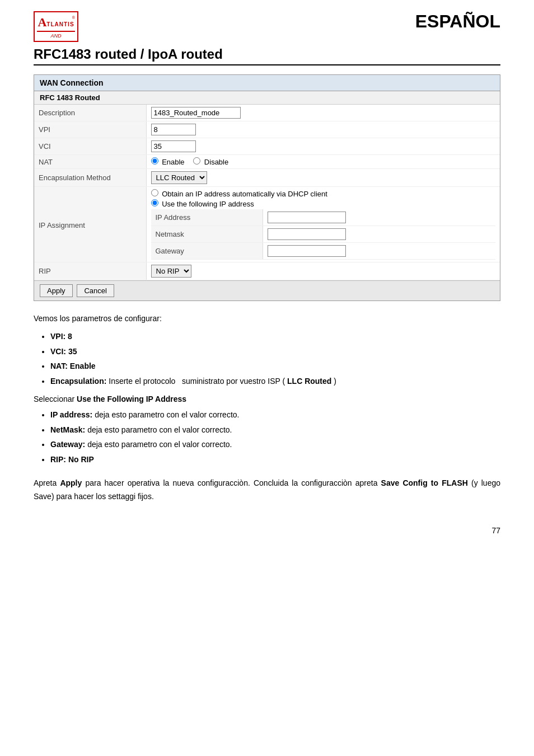 The height and width of the screenshot is (756, 534). What do you see at coordinates (267, 178) in the screenshot?
I see `encap-row: Encapsulation Method LLC Routed` at bounding box center [267, 178].